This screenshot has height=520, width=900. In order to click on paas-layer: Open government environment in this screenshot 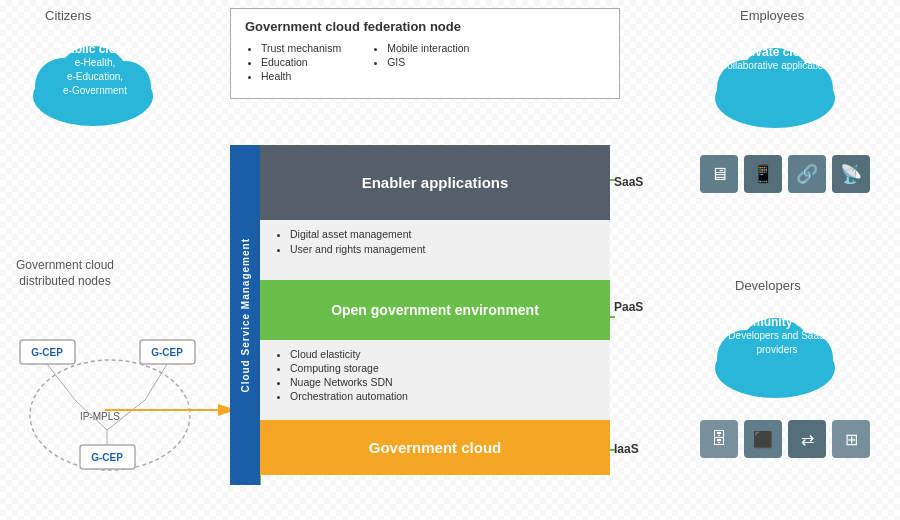, I will do `click(435, 310)`.